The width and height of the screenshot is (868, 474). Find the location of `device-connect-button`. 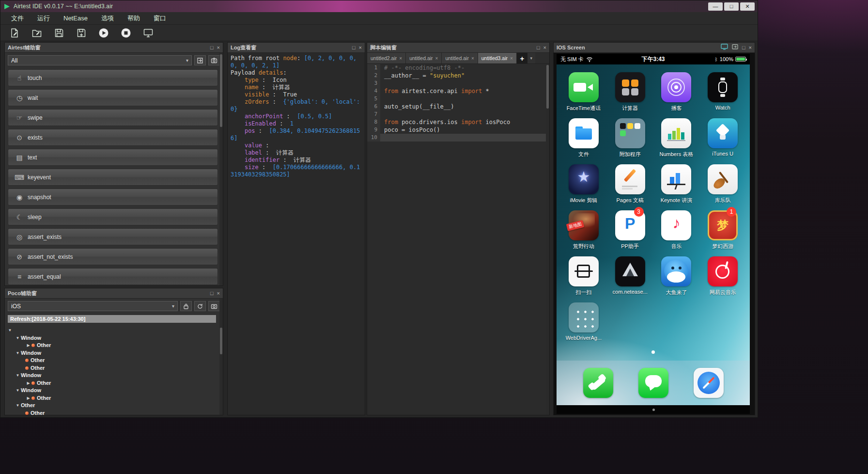

device-connect-button is located at coordinates (148, 33).